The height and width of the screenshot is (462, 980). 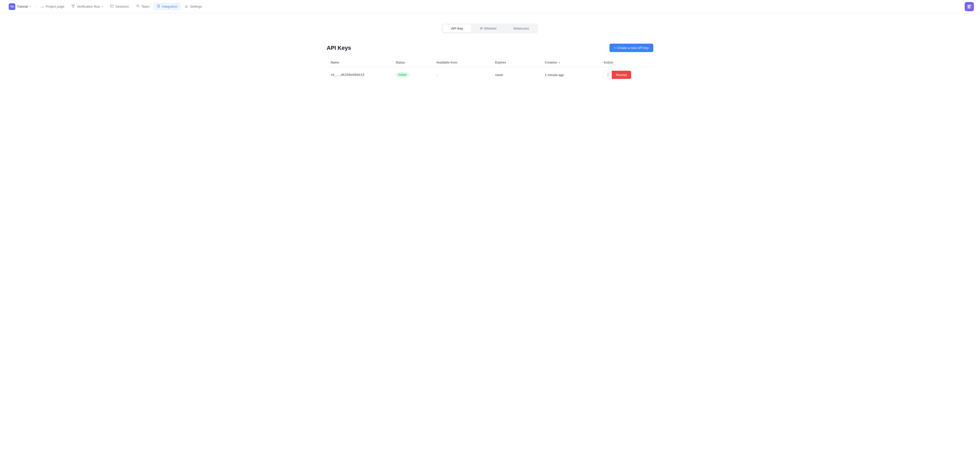 What do you see at coordinates (969, 7) in the screenshot?
I see `user-avatar` at bounding box center [969, 7].